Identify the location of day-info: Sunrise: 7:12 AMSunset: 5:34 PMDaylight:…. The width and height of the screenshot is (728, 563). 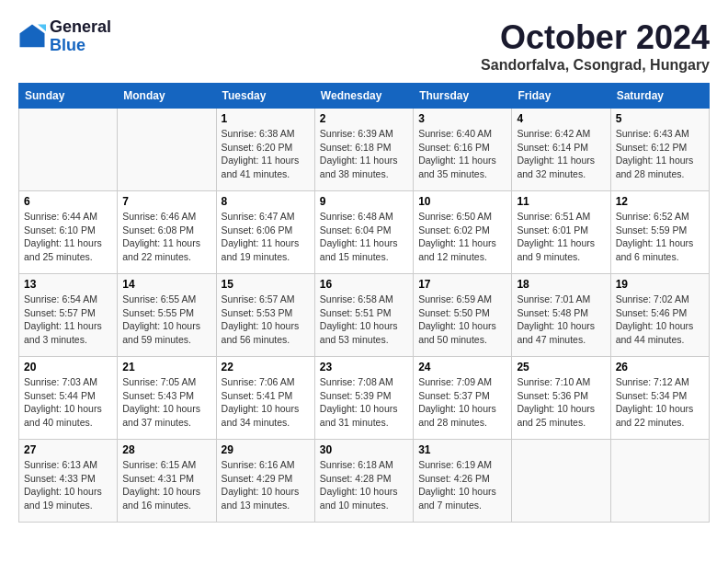
(660, 403).